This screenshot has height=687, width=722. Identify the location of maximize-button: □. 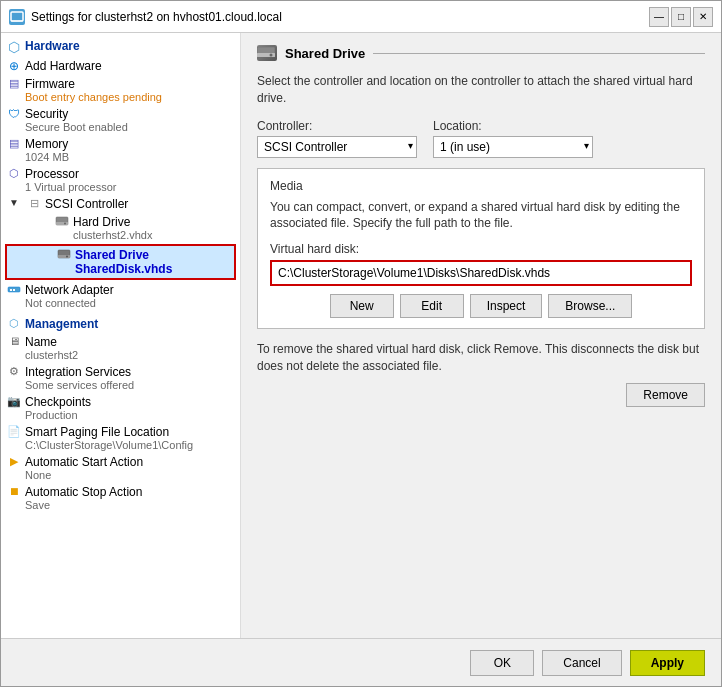
(681, 17).